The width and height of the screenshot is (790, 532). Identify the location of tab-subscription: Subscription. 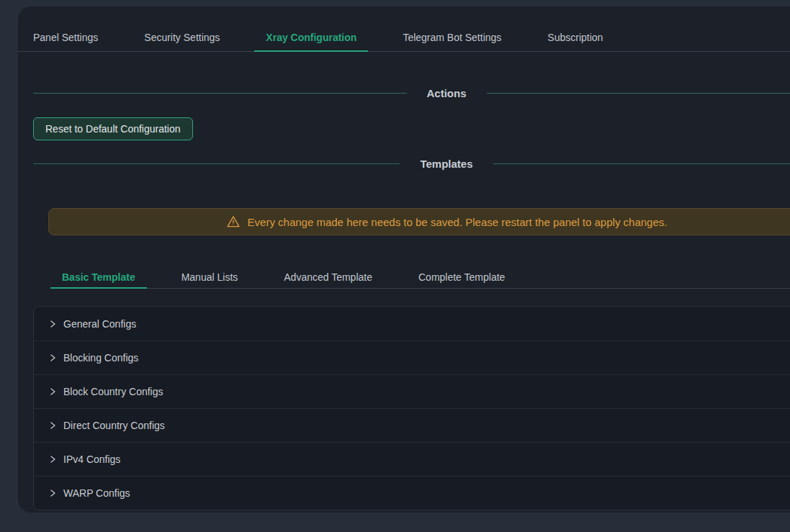
(575, 29).